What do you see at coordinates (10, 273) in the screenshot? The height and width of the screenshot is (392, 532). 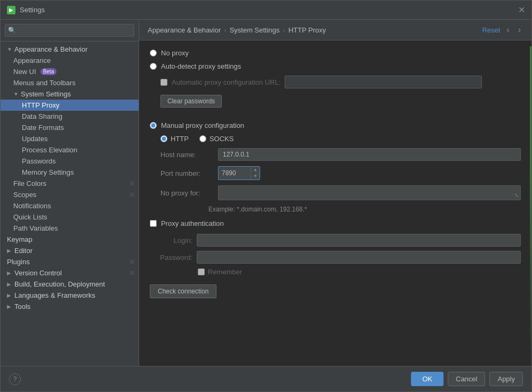 I see `chevron-right-icon-2: ▶` at bounding box center [10, 273].